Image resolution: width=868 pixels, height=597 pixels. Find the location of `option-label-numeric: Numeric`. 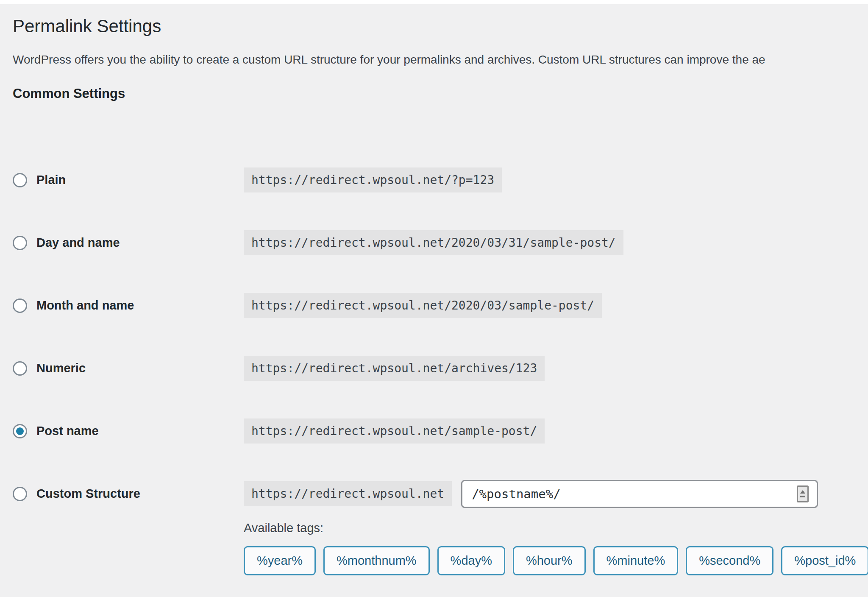

option-label-numeric: Numeric is located at coordinates (61, 368).